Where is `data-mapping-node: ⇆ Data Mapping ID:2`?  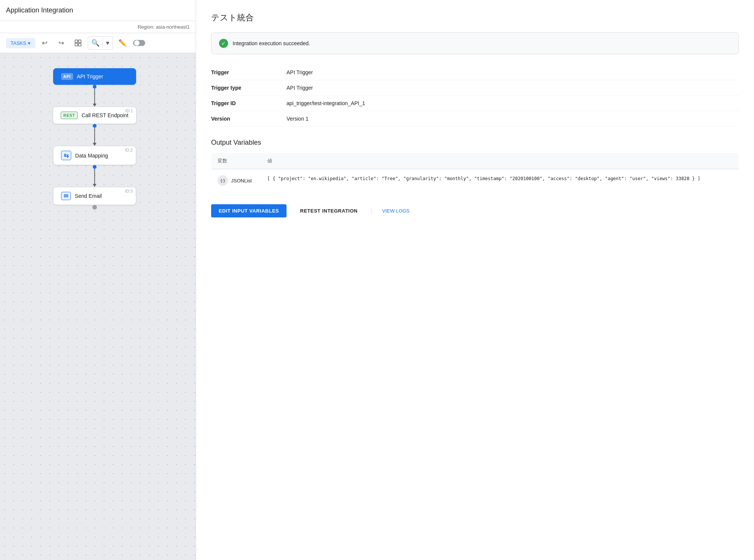 data-mapping-node: ⇆ Data Mapping ID:2 is located at coordinates (95, 155).